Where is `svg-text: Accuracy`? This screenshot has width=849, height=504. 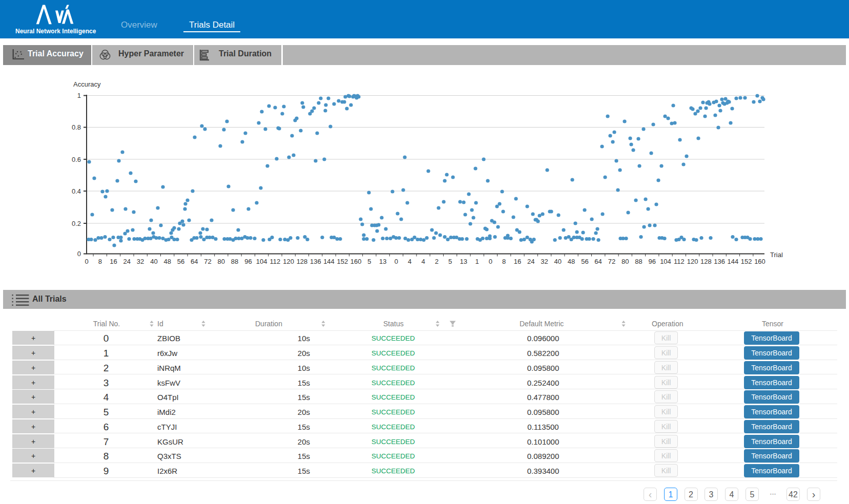 svg-text: Accuracy is located at coordinates (87, 84).